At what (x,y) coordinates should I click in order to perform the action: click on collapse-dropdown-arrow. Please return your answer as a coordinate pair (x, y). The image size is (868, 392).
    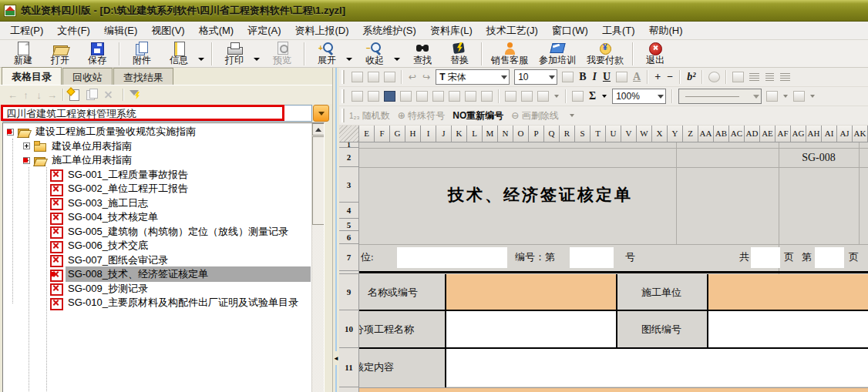
    Looking at the image, I should click on (397, 59).